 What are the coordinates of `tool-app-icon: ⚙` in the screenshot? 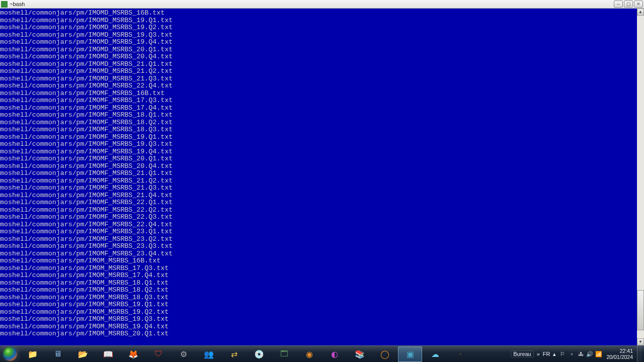 It's located at (184, 354).